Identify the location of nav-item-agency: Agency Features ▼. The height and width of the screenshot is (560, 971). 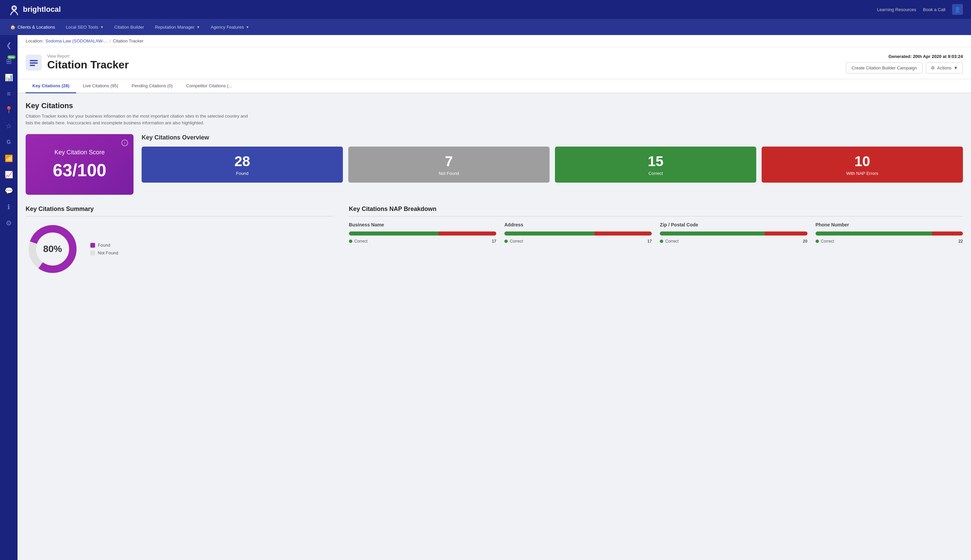
(230, 27).